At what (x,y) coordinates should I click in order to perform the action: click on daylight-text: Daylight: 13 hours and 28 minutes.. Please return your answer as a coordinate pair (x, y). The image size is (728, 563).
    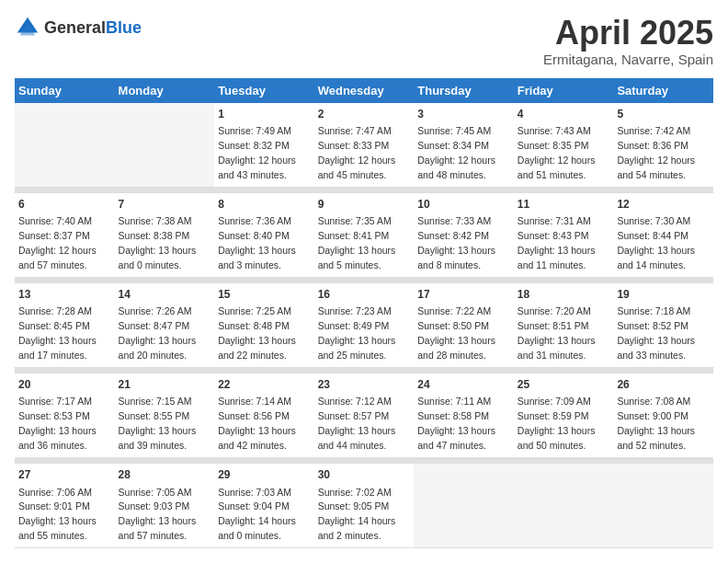
    Looking at the image, I should click on (456, 348).